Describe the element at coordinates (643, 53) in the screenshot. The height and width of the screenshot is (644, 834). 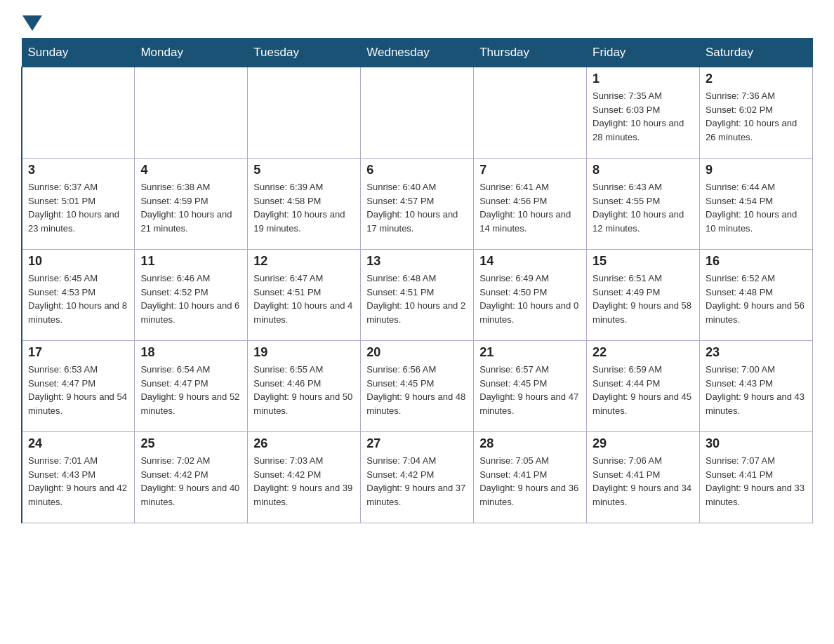
I see `weekday-header-friday: Friday` at that location.